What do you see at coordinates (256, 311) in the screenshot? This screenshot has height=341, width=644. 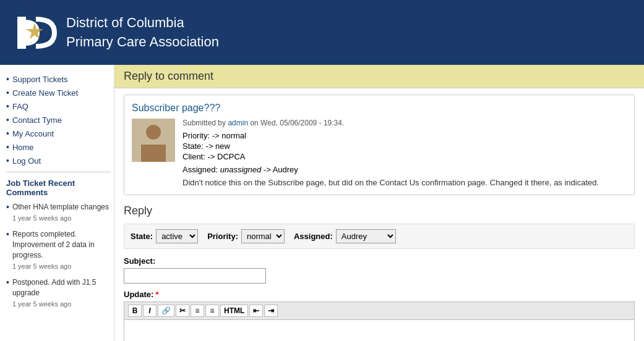 I see `outdent-btn: ⇤` at bounding box center [256, 311].